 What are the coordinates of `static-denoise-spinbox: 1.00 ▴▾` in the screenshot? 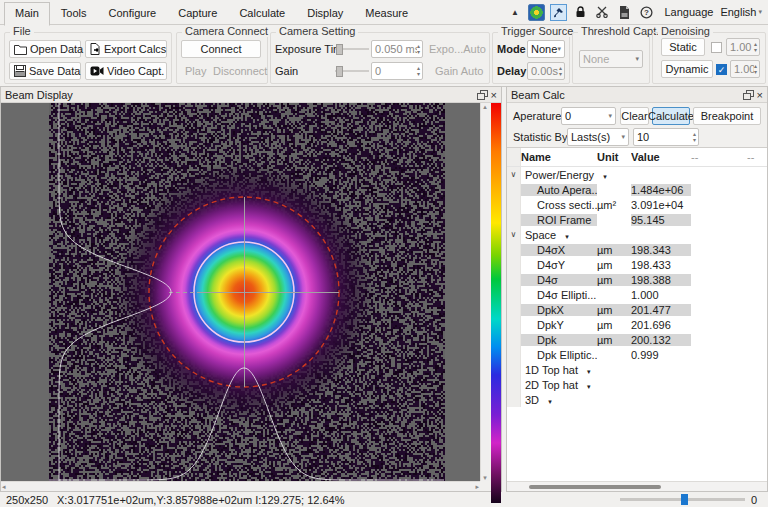 It's located at (743, 47).